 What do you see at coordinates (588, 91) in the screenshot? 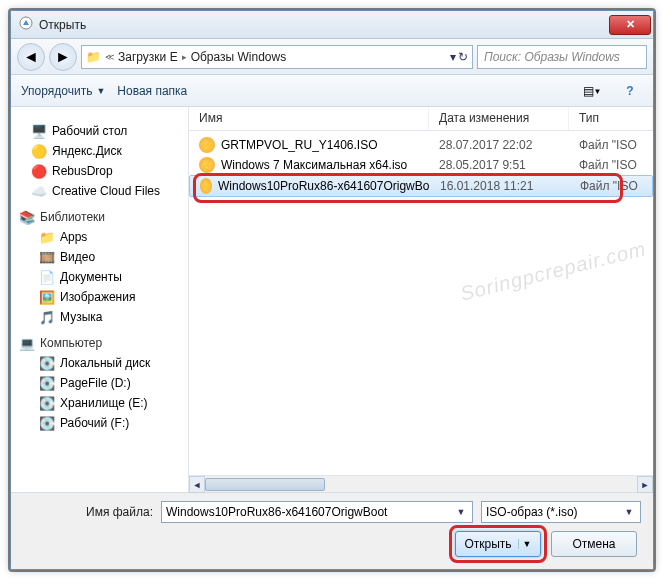
I see `view-icon: ▤` at bounding box center [588, 91].